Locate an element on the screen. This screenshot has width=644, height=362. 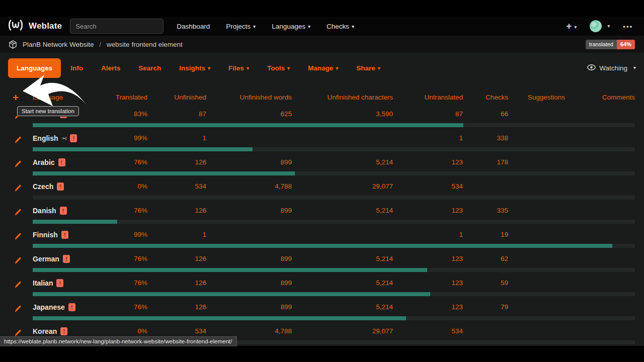
column-header-checks: Checks is located at coordinates (486, 98).